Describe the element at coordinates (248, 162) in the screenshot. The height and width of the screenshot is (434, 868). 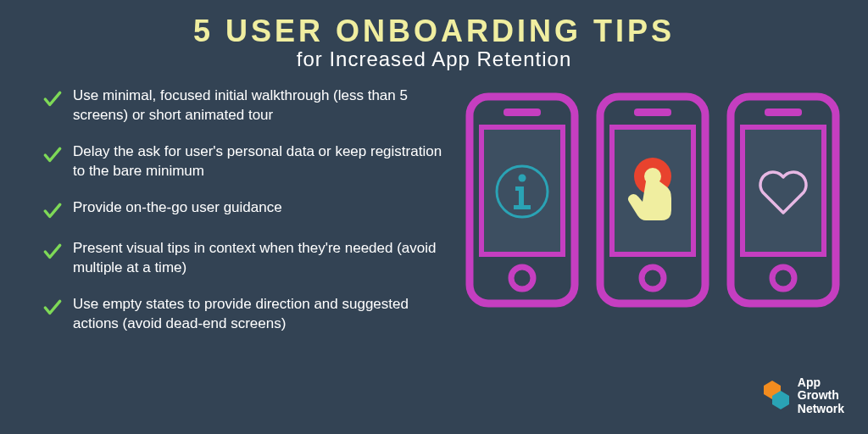
I see `tip-item: Delay the ask for user's personal data o…` at that location.